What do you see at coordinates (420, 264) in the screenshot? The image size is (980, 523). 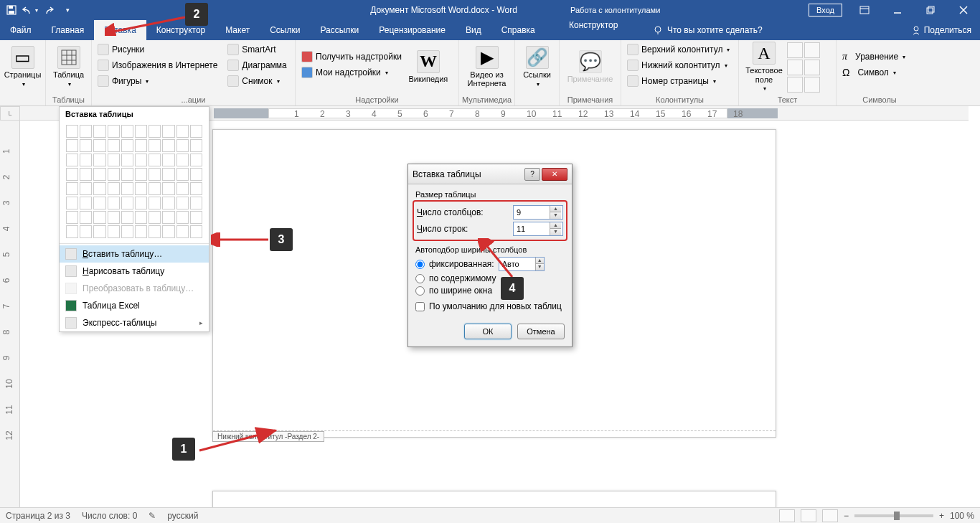 I see `fixed-width-radio` at bounding box center [420, 264].